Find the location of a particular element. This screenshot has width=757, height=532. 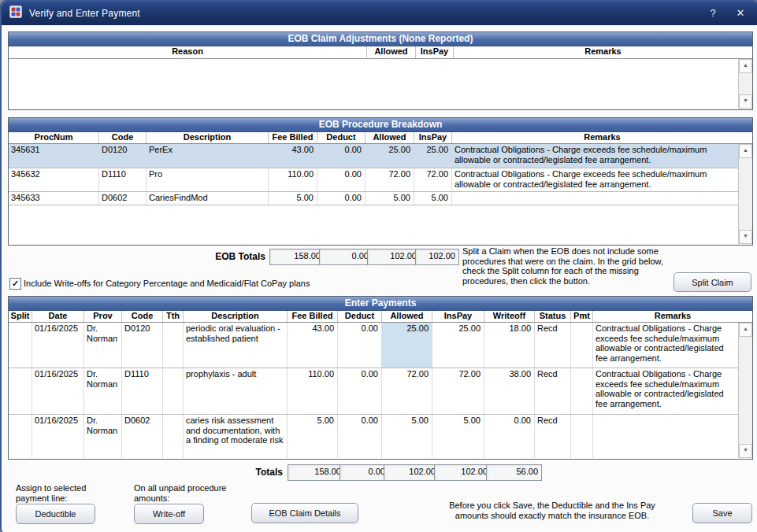

col-header-allowed: Allowed is located at coordinates (391, 52).